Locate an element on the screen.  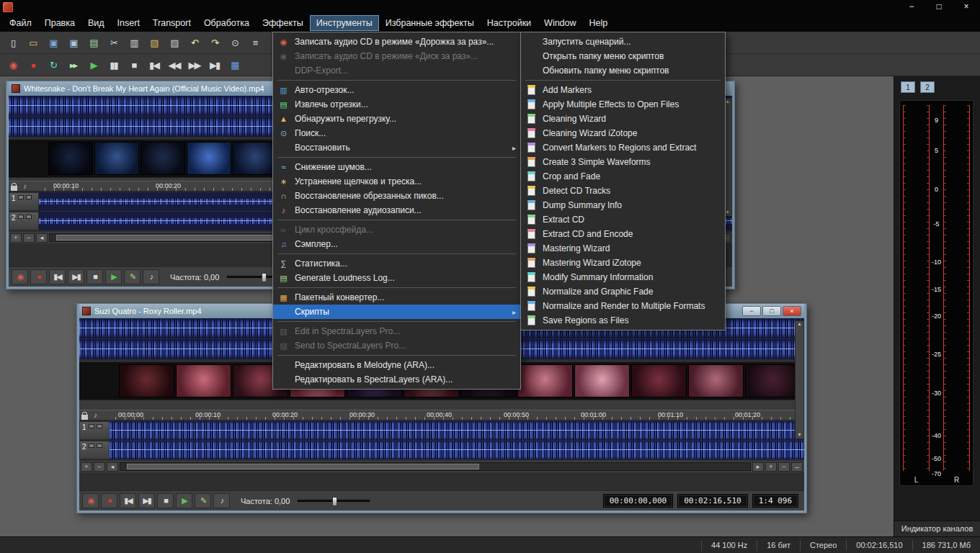
tools-menu-item-15: ∞Цикл кроссфейда... is located at coordinates (396, 230).